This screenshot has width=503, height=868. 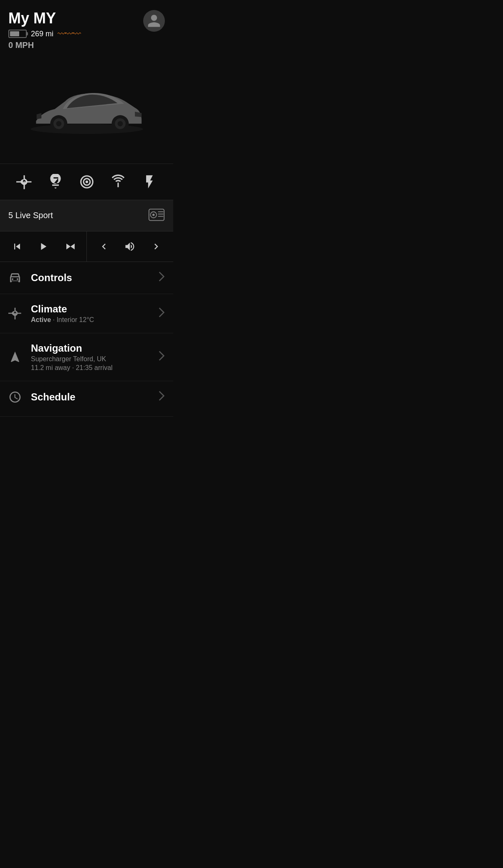 What do you see at coordinates (156, 247) in the screenshot?
I see `next-station-button` at bounding box center [156, 247].